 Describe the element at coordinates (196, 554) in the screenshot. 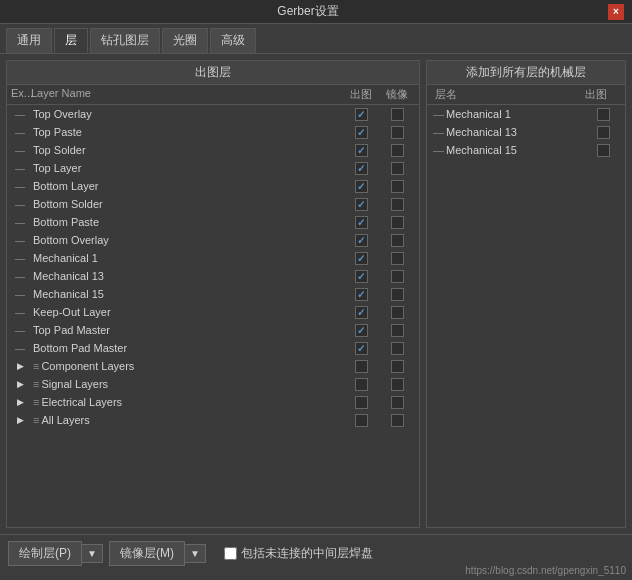

I see `mirror-layer-arrow: ▼` at that location.